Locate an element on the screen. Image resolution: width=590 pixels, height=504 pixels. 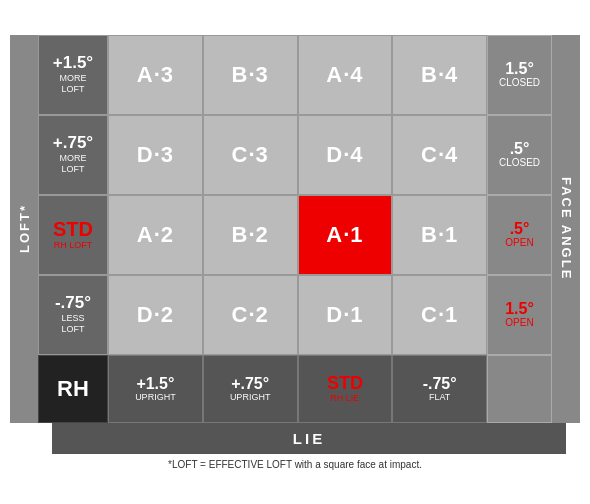
grid-cell-2-2-highlight: A·1 is located at coordinates (346, 235).